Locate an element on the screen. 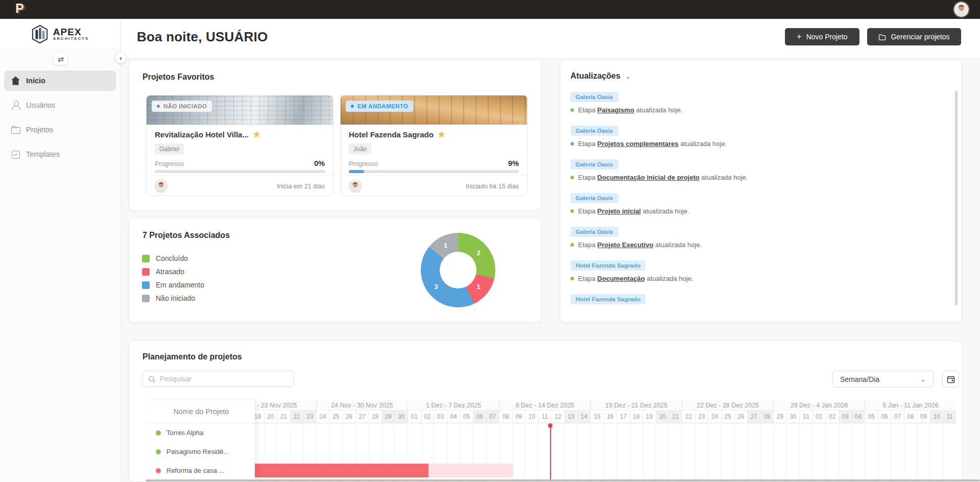 The width and height of the screenshot is (980, 482). update-item: Galeria OasisEtapa Documentação inicial … is located at coordinates (758, 171).